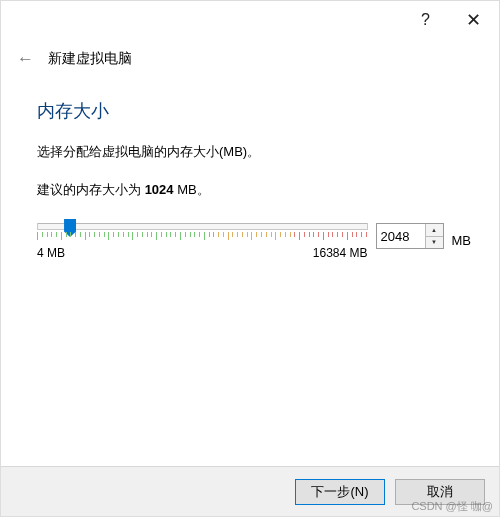 This screenshot has height=517, width=500. I want to click on recommend-text: 建议的内存大小为 1024 MB。, so click(254, 190).